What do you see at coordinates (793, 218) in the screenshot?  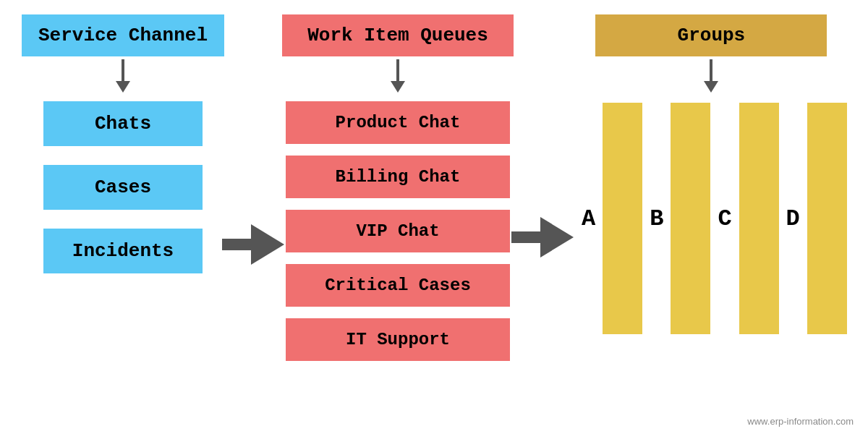 I see `group-d-label: D` at bounding box center [793, 218].